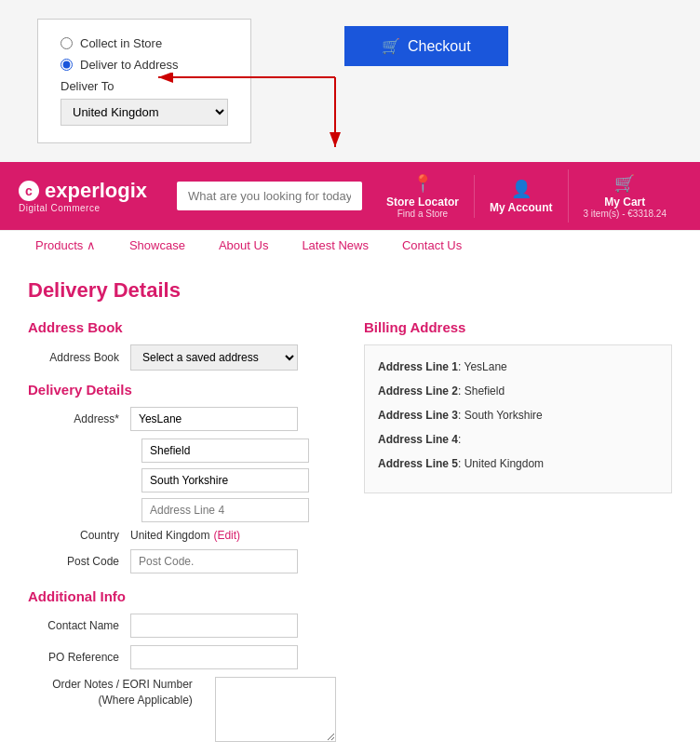 This screenshot has width=700, height=742. I want to click on order-notes-row: Order Notes / EORI Number (Where Applica…, so click(182, 709).